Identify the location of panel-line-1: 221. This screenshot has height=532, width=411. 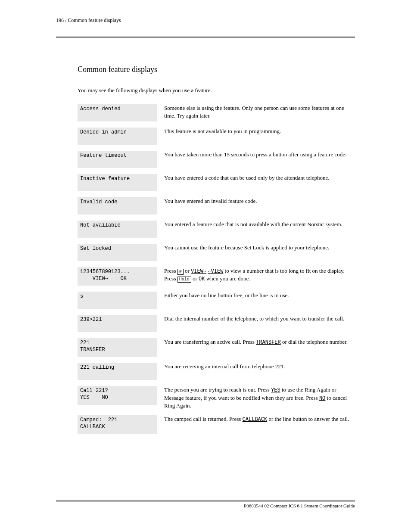
(117, 343).